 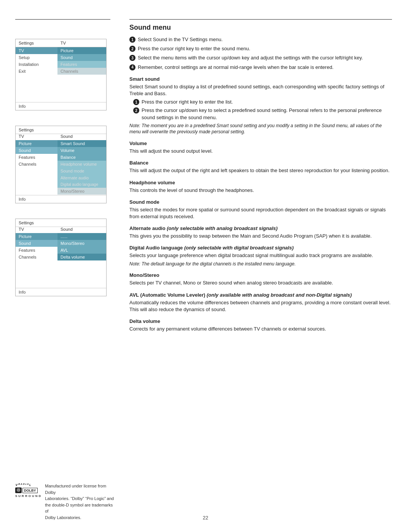 I want to click on menu-item-mono-stereo-2: Mono/Stereo, so click(x=82, y=191).